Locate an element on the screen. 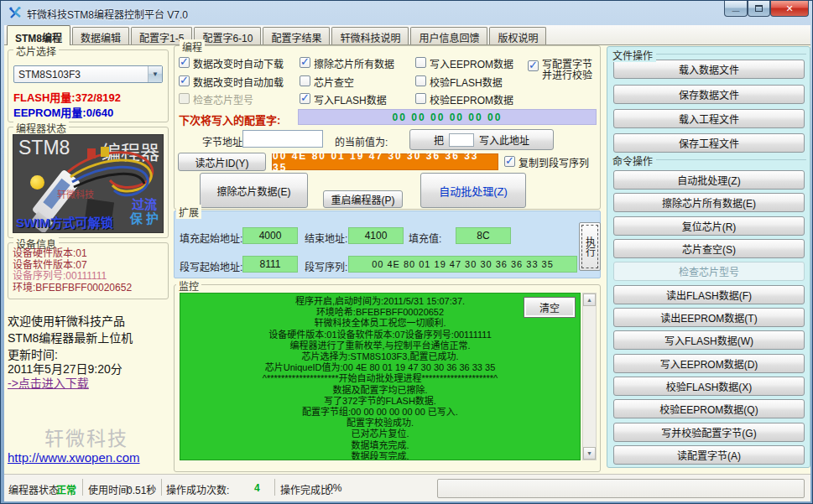 This screenshot has width=813, height=504. tab-data-edit: 数据编辑 is located at coordinates (101, 35).